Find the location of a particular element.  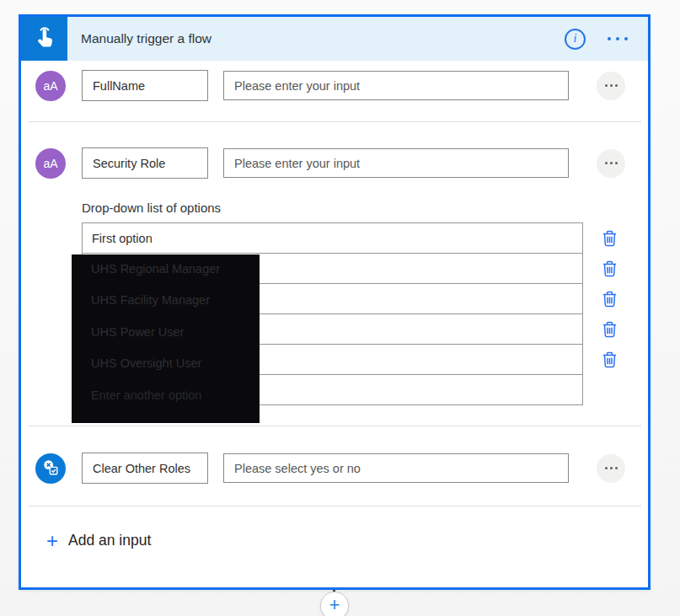

clear-other-roles-options-ellipsis-icon is located at coordinates (611, 469).